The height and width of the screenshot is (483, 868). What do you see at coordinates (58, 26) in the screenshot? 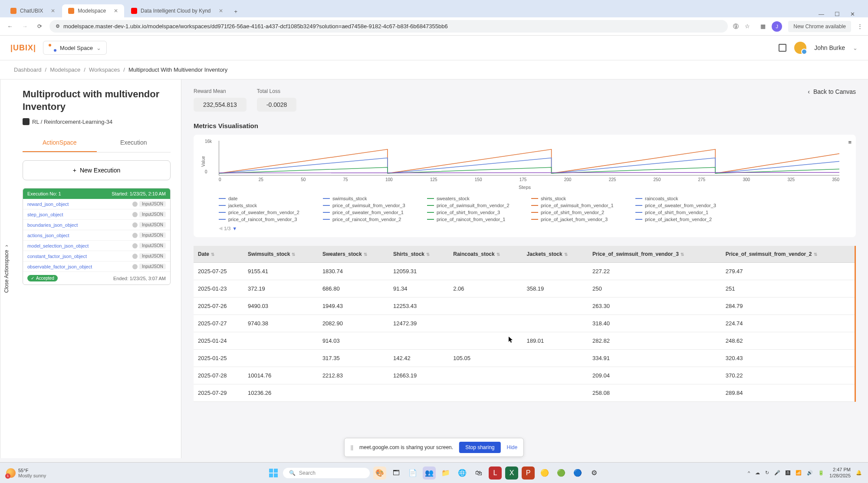
I see `site-settings-icon: ⚙` at bounding box center [58, 26].